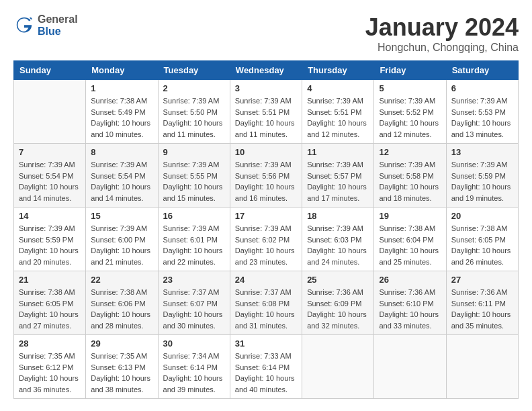 This screenshot has width=532, height=411. What do you see at coordinates (339, 239) in the screenshot?
I see `calendar-cell: 18Sunrise: 7:39 AMSunset: 6:03 PMDayligh…` at bounding box center [339, 239].